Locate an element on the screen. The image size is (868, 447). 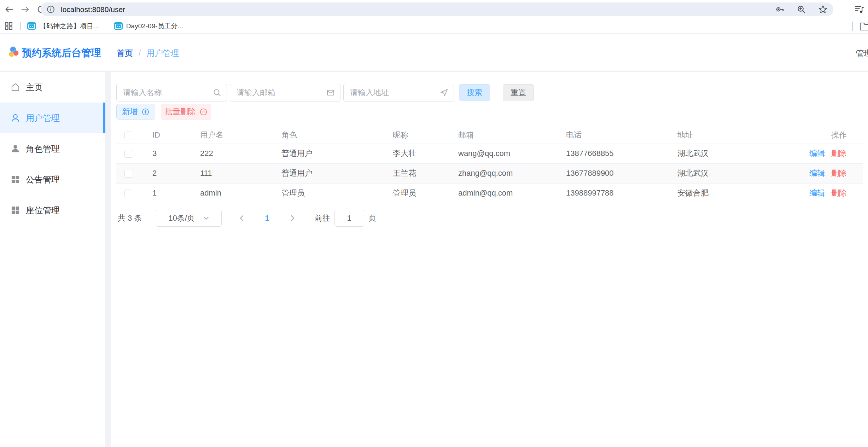
cell-id: 3 is located at coordinates (172, 153).